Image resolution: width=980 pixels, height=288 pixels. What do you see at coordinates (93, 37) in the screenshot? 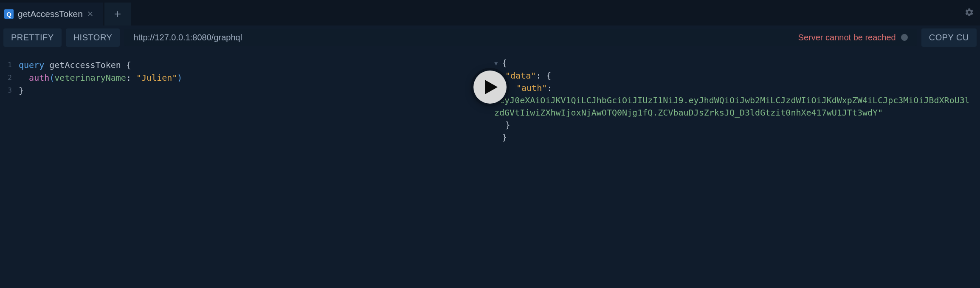
I see `history-button: HISTORY` at bounding box center [93, 37].